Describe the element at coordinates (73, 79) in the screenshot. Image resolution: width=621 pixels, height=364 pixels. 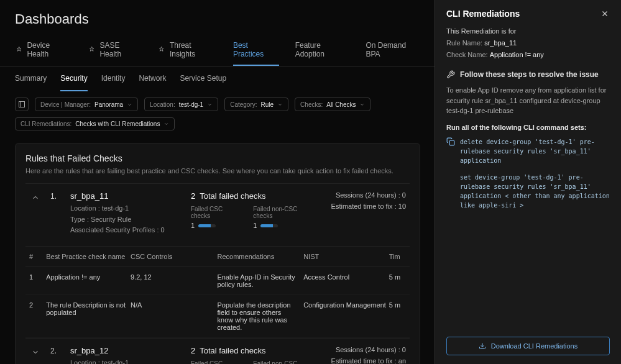
I see `secondary-tab: Security` at that location.